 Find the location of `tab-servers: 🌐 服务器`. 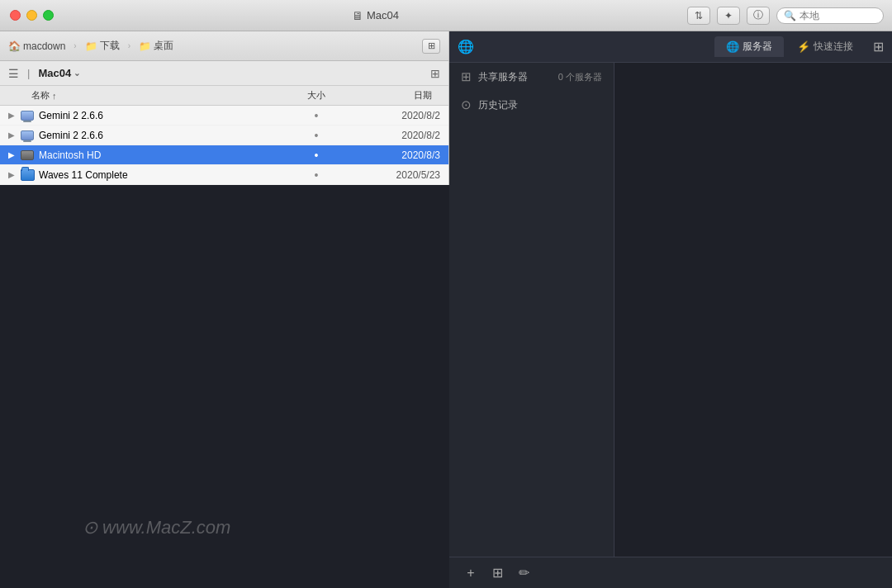

tab-servers: 🌐 服务器 is located at coordinates (749, 46).